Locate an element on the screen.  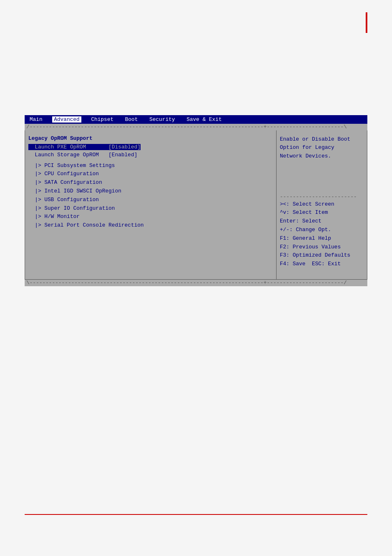
menu-item-save-exit: Save & Exit is located at coordinates (204, 119).